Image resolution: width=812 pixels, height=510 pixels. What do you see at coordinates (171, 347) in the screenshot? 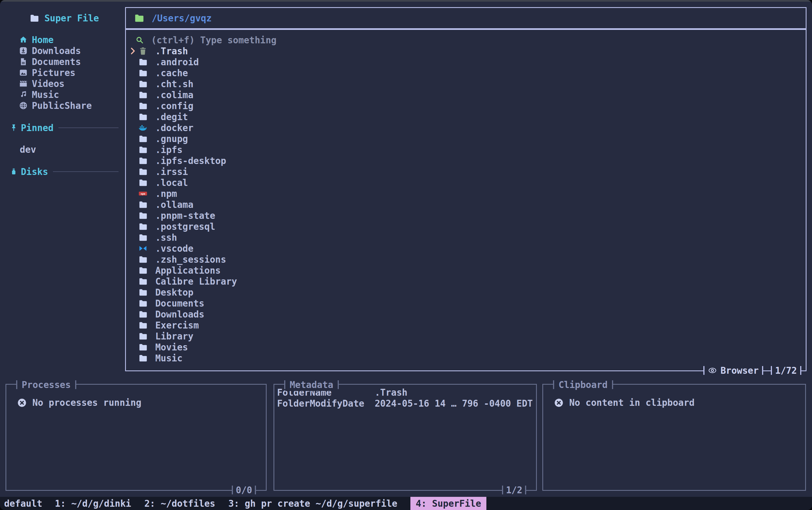
I see `file-name: Movies` at bounding box center [171, 347].